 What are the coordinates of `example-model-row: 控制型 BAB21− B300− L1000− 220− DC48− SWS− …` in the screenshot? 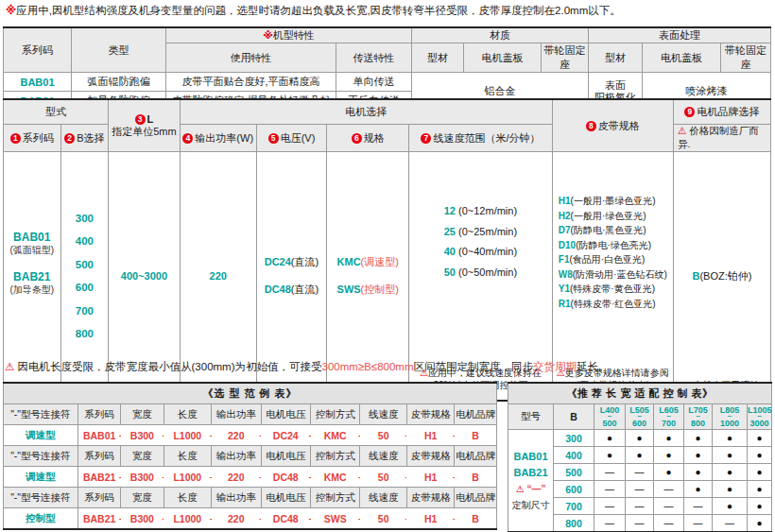 It's located at (250, 520).